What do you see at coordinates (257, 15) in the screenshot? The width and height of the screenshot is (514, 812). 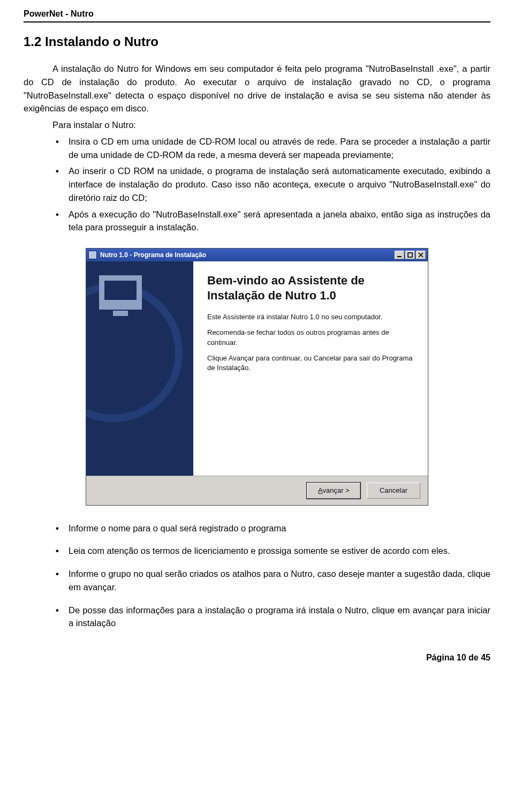 I see `document-header: PowerNet - Nutro` at bounding box center [257, 15].